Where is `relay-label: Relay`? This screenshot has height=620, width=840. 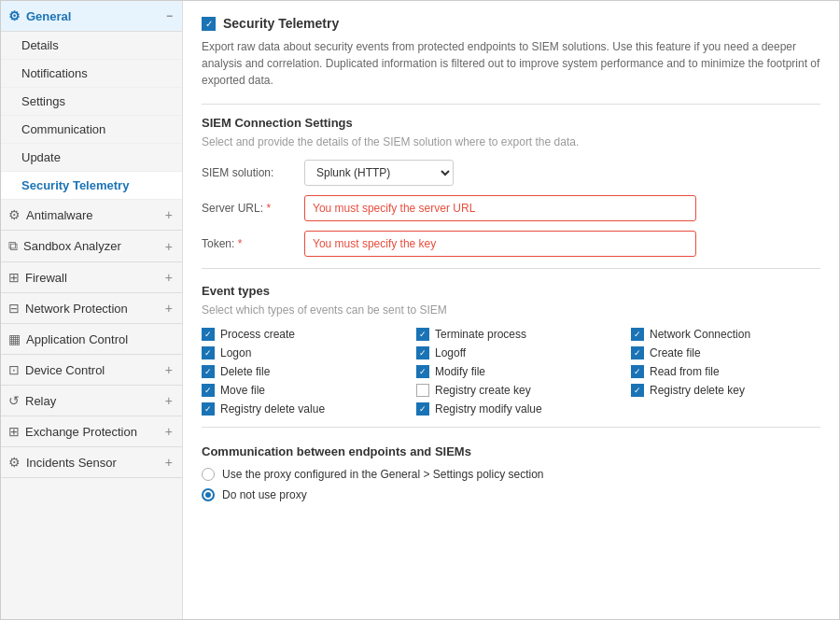 relay-label: Relay is located at coordinates (41, 402).